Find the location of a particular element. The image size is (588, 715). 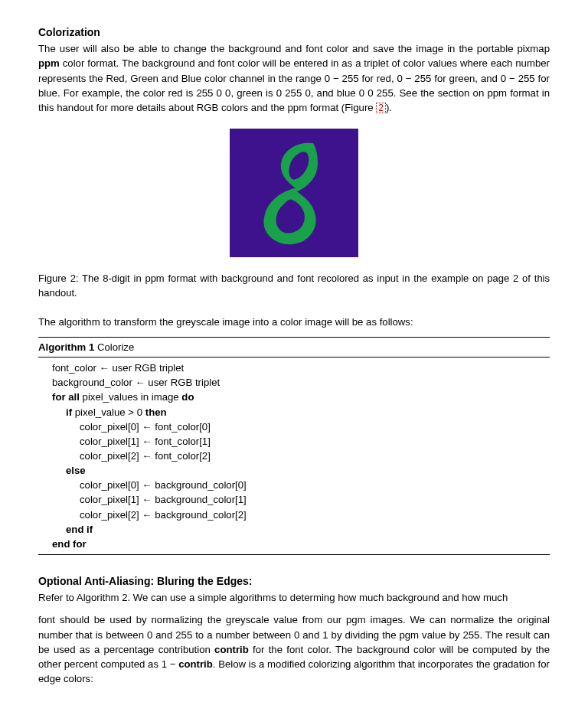

algo-line: color_pixel[2] ← background_color[2] is located at coordinates (301, 514).